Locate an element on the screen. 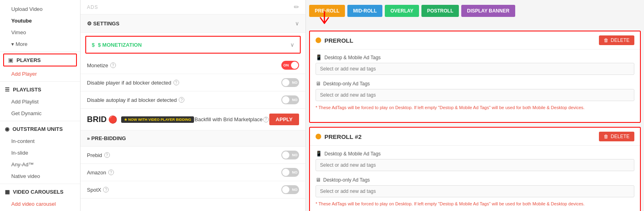  desktop-only-section: 🖥 Desktop-only Ad Tags * These AdTags wi… is located at coordinates (475, 96).